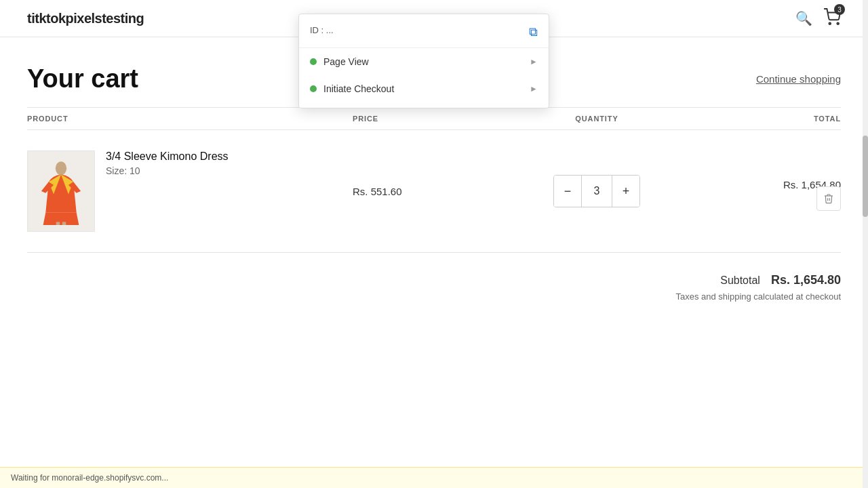  What do you see at coordinates (167, 157) in the screenshot?
I see `product-name: 3/4 Sleeve Kimono Dress` at bounding box center [167, 157].